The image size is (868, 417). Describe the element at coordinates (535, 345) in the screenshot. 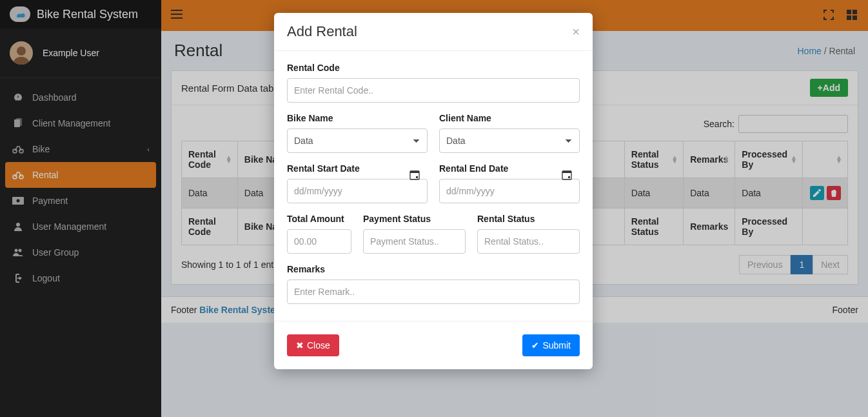

I see `check-icon: ✔` at that location.